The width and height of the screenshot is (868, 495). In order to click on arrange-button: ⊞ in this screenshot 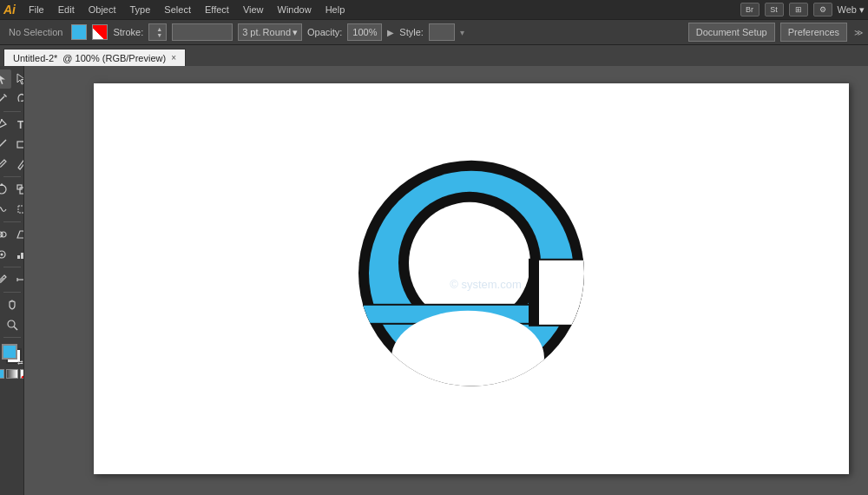, I will do `click(799, 10)`.